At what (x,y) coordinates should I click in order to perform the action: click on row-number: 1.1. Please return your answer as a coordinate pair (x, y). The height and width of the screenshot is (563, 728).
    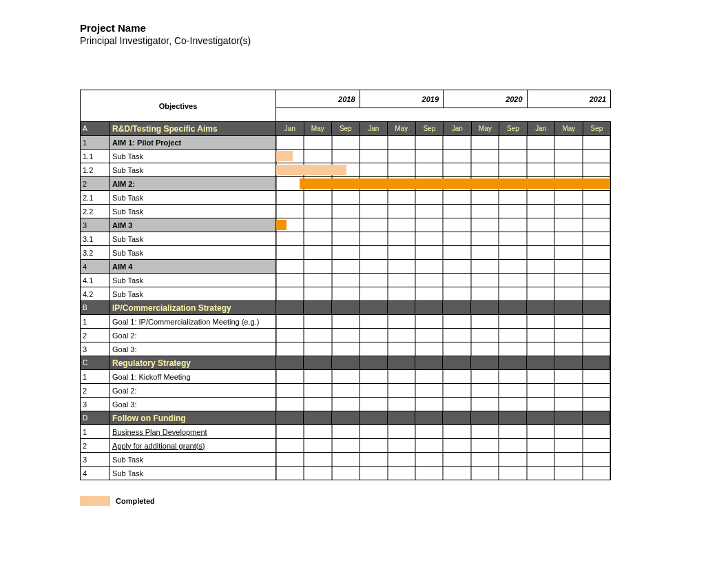
    Looking at the image, I should click on (95, 156).